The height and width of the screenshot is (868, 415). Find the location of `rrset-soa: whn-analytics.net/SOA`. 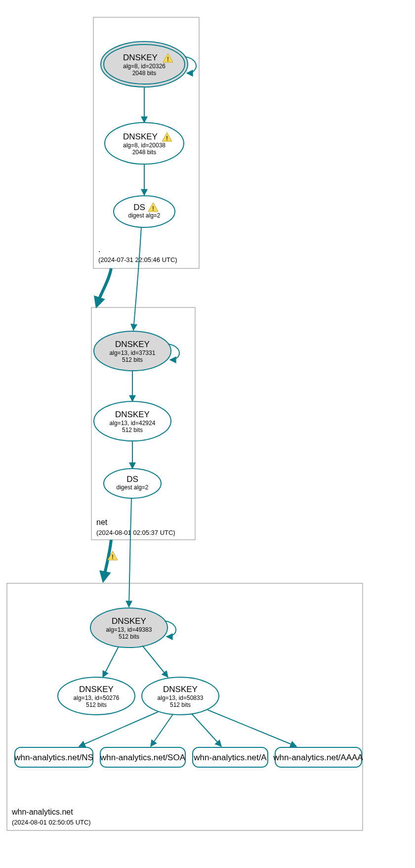

rrset-soa: whn-analytics.net/SOA is located at coordinates (143, 757).